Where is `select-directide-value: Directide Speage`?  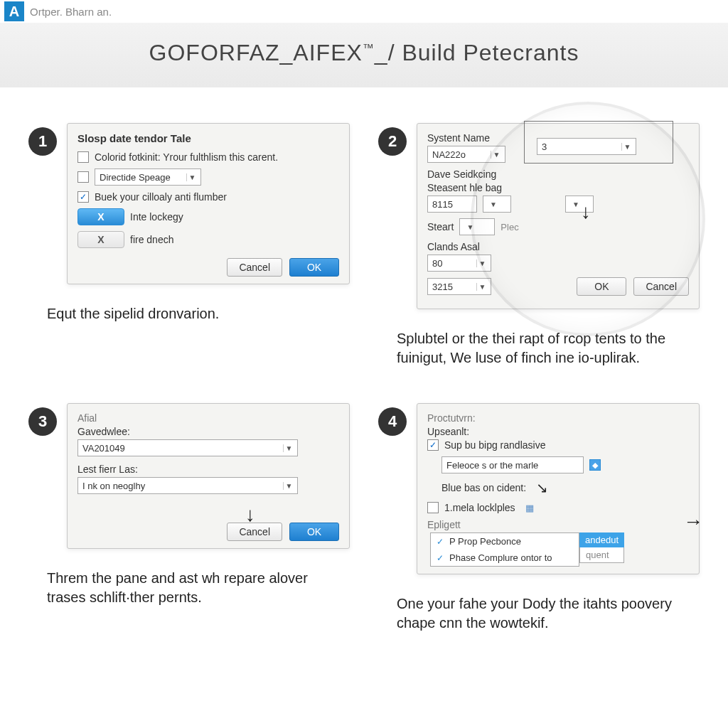
select-directide-value: Directide Speage is located at coordinates (141, 178).